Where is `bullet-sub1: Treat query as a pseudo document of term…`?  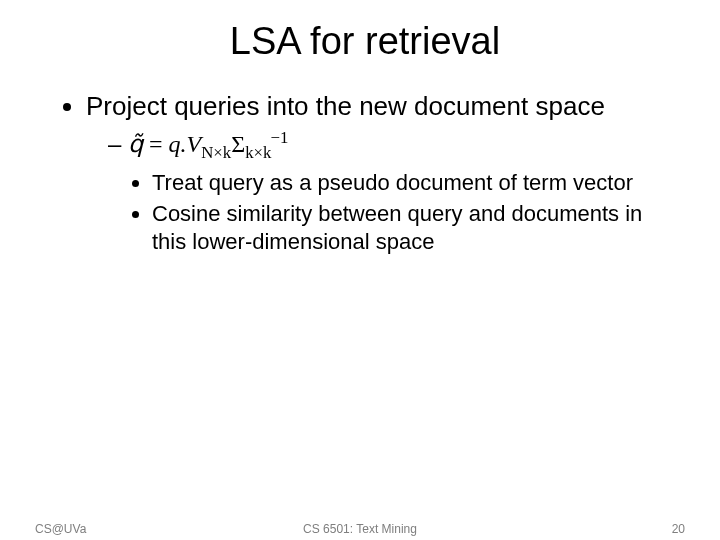 bullet-sub1: Treat query as a pseudo document of term… is located at coordinates (411, 183).